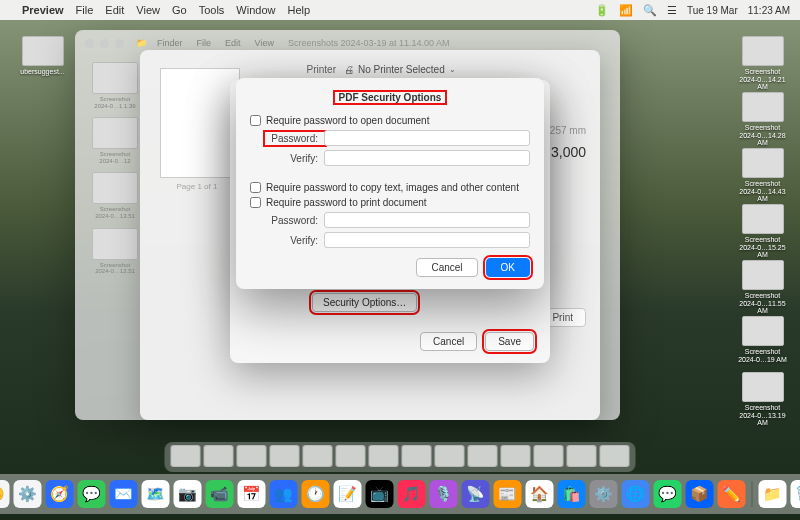  I want to click on dock-app: 🎙️, so click(444, 494).